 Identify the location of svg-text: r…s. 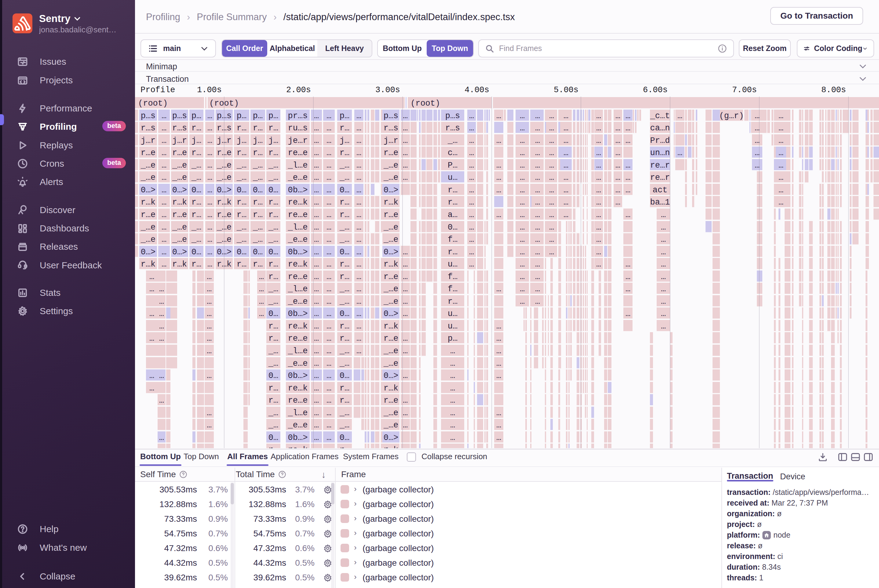
(224, 128).